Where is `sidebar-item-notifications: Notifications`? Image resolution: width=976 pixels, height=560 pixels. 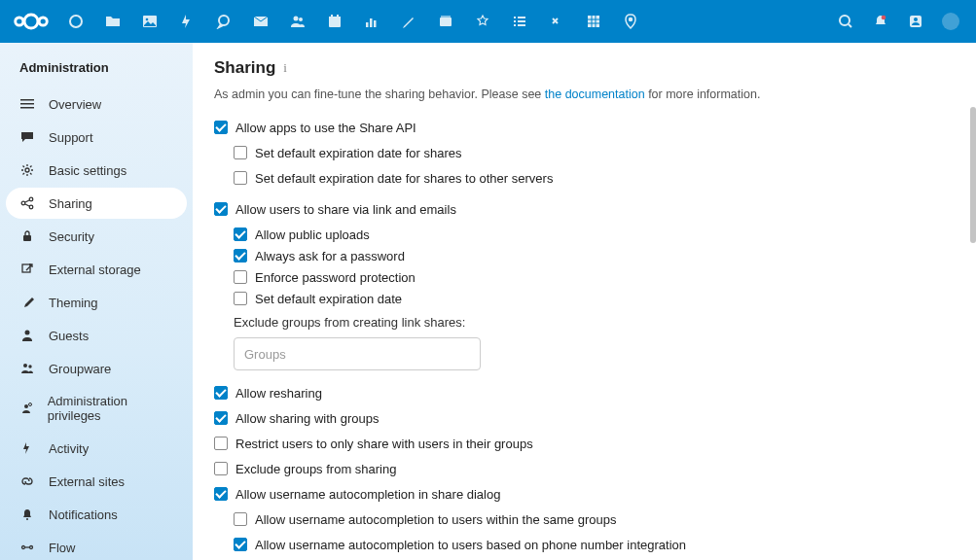 sidebar-item-notifications: Notifications is located at coordinates (96, 514).